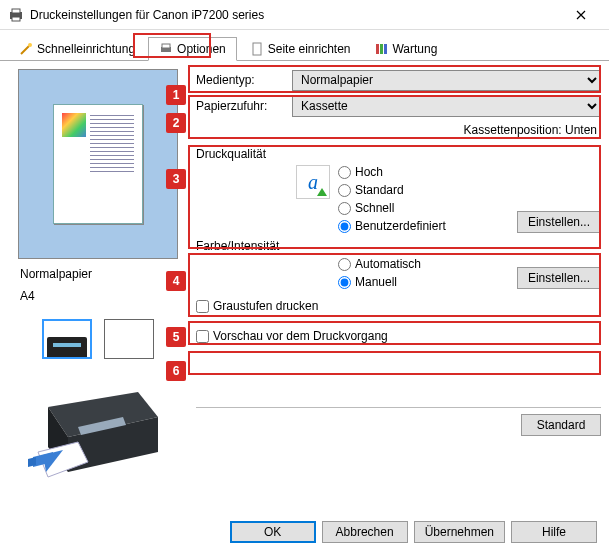  Describe the element at coordinates (98, 432) in the screenshot. I see `printer-3d-graphic` at that location.